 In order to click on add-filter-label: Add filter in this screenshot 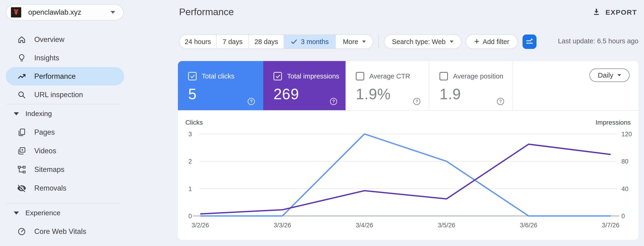, I will do `click(496, 42)`.